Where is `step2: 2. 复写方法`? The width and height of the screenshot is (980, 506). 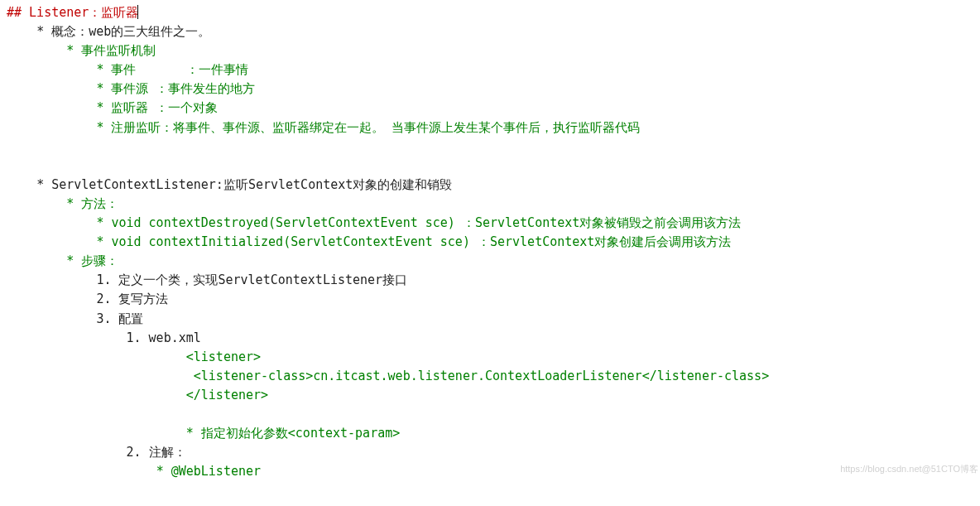
step2: 2. 复写方法 is located at coordinates (132, 299).